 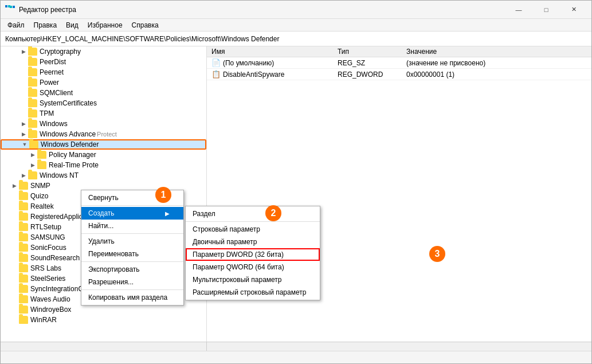 What do you see at coordinates (132, 254) in the screenshot?
I see `cm-item-rename: Переименовать` at bounding box center [132, 254].